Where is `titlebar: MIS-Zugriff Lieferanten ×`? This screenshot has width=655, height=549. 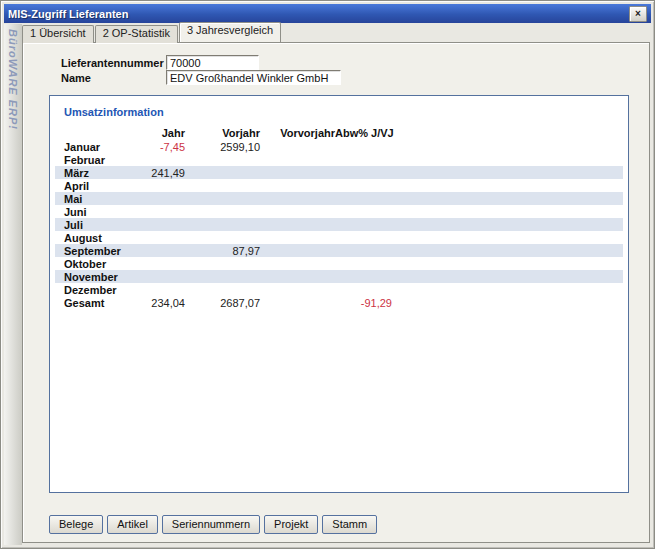
titlebar: MIS-Zugriff Lieferanten × is located at coordinates (328, 14).